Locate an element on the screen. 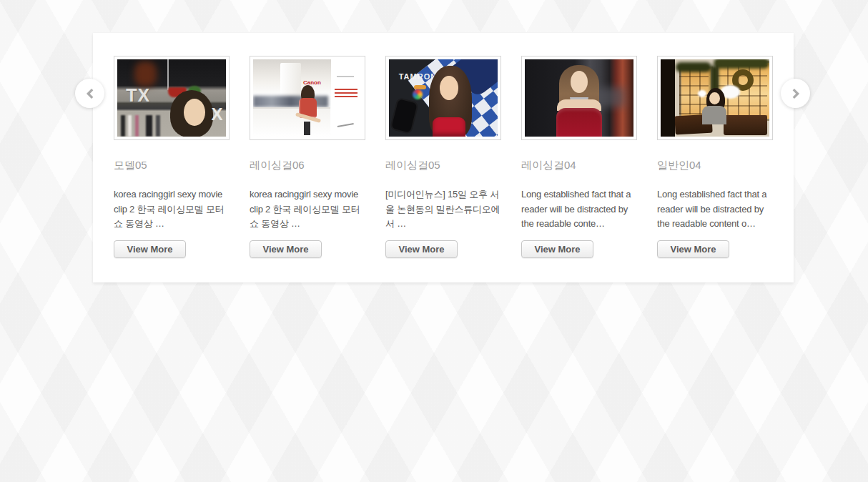 Image resolution: width=868 pixels, height=482 pixels. card-photo: TAMRON is located at coordinates (443, 98).